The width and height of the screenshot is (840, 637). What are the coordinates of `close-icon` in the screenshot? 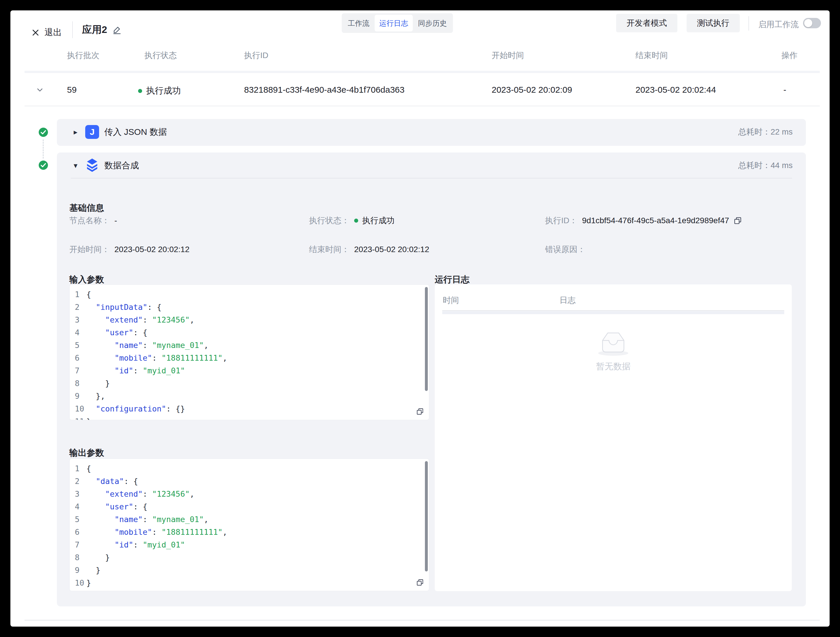 It's located at (36, 33).